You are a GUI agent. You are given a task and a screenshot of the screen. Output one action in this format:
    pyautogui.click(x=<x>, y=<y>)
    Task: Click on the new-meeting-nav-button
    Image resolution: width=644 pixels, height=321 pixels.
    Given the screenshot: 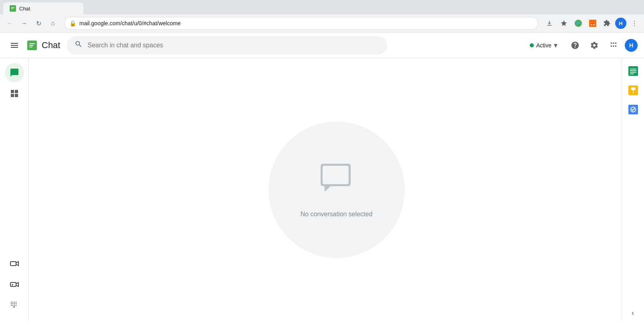 What is the action you would take?
    pyautogui.click(x=14, y=284)
    